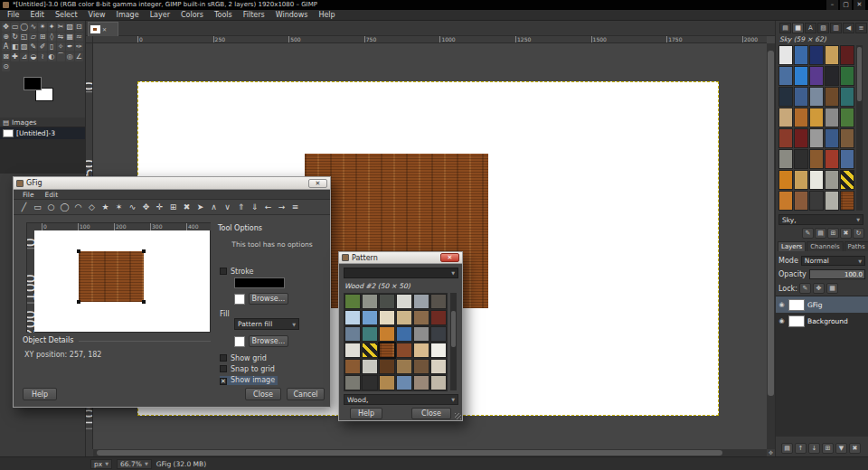 This screenshot has width=868, height=470. I want to click on panel-collapse-icon: ◀, so click(848, 28).